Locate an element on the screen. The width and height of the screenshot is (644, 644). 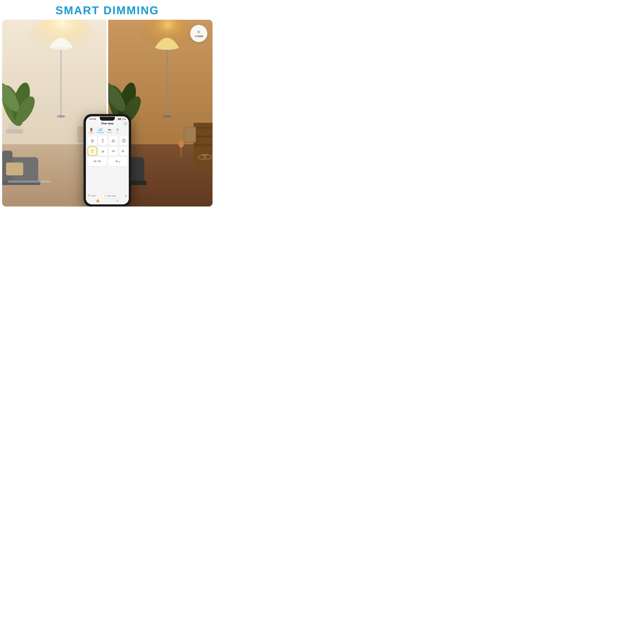
dimmer-badge: ☀ is located at coordinates (199, 33).